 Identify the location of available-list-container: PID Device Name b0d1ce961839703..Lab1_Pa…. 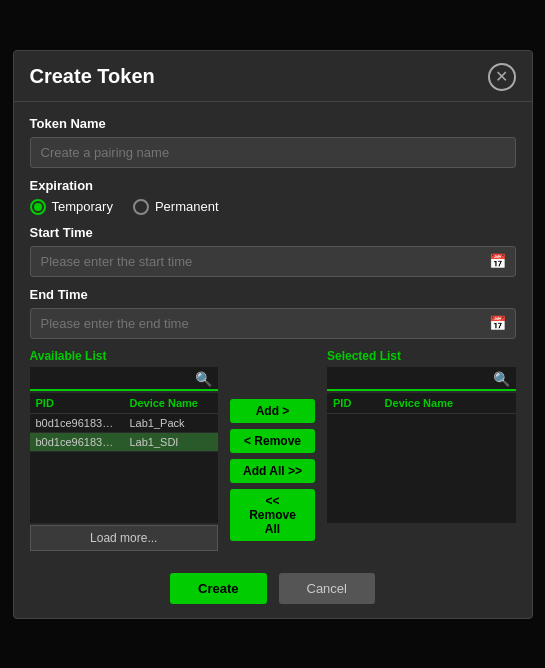
(124, 458).